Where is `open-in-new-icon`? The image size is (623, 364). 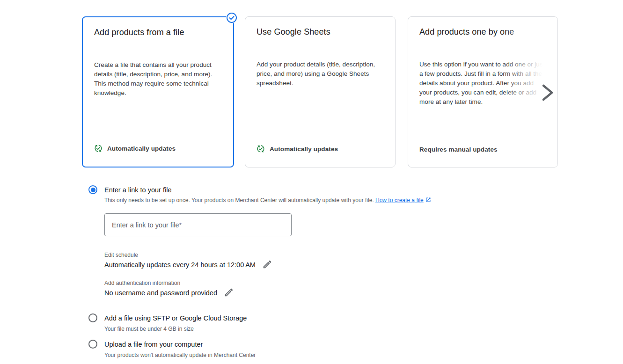
open-in-new-icon is located at coordinates (428, 200).